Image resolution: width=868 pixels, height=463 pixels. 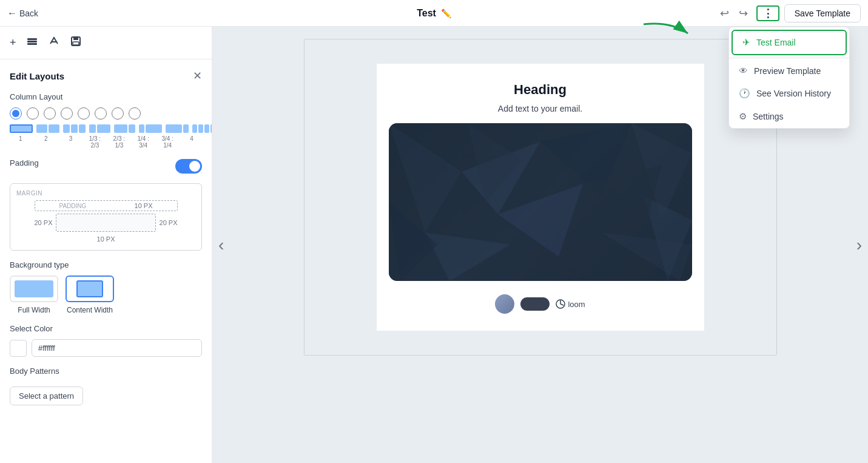 What do you see at coordinates (143, 142) in the screenshot?
I see `col-label-14-34: 1/4 :3/4` at bounding box center [143, 142].